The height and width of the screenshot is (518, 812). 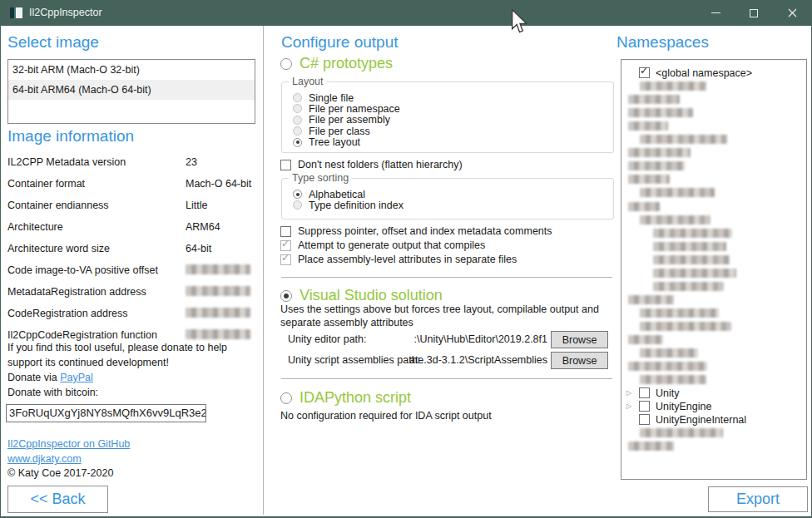 I want to click on unity-editor-path-value: :\Unity\Hub\Editor\2019.2.8f1, so click(x=449, y=339).